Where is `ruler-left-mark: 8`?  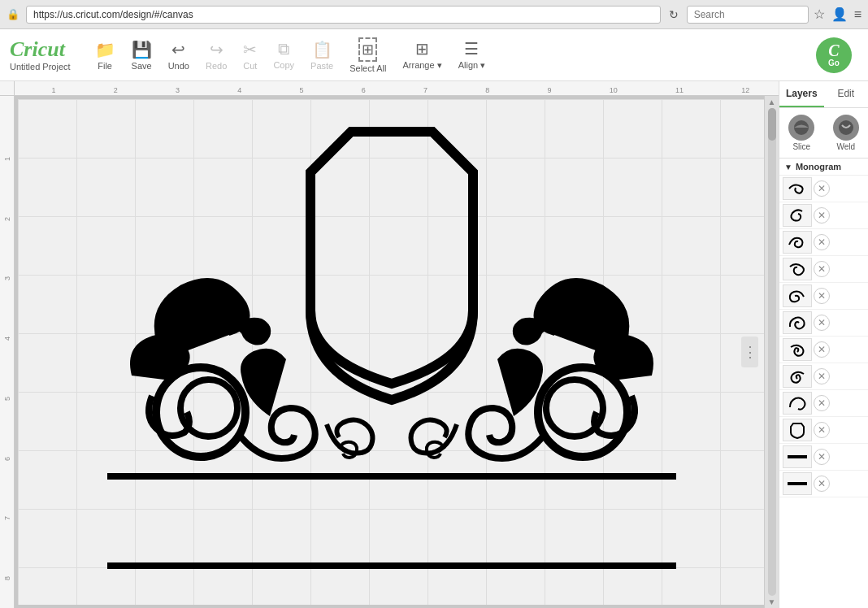
ruler-left-mark: 8 is located at coordinates (7, 578).